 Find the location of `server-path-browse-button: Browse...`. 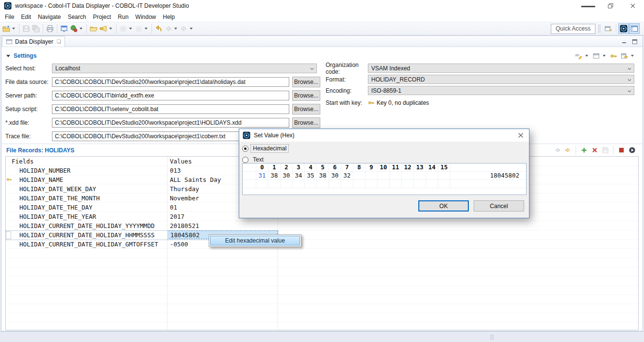

server-path-browse-button: Browse... is located at coordinates (306, 96).